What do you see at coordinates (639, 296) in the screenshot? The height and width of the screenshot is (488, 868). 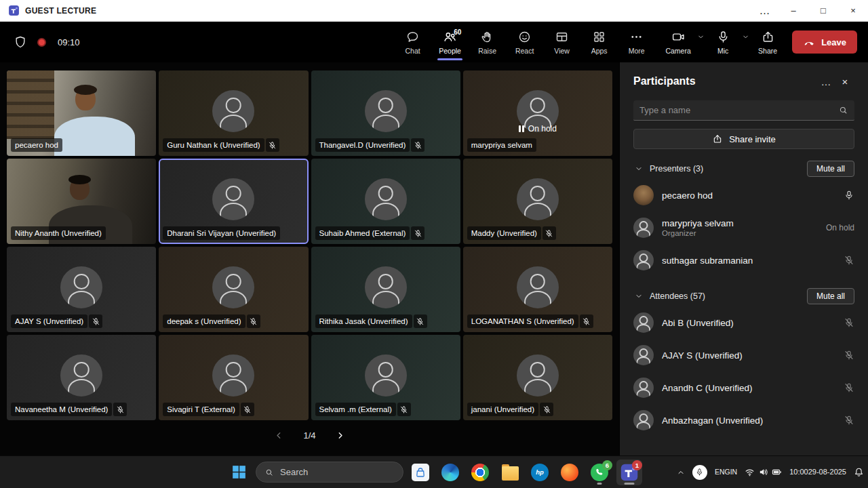 I see `collapse-attendees-chevron-icon` at bounding box center [639, 296].